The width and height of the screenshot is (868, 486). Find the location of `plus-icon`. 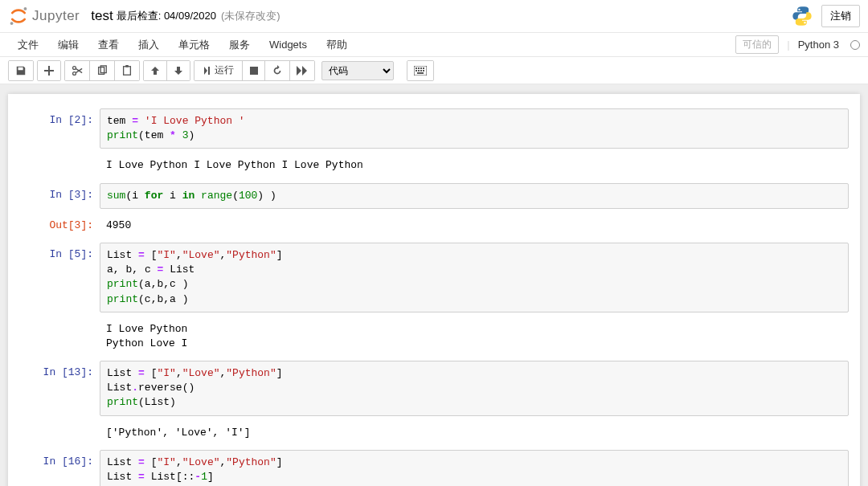

plus-icon is located at coordinates (49, 71).